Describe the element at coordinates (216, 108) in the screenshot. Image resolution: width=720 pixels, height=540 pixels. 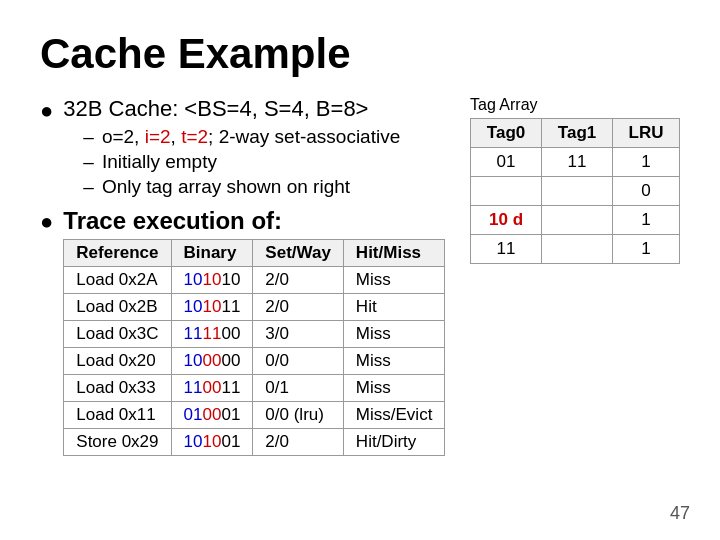
I see `bullet-1-text: 32B Cache: <BS=4, S=4, B=8>` at that location.